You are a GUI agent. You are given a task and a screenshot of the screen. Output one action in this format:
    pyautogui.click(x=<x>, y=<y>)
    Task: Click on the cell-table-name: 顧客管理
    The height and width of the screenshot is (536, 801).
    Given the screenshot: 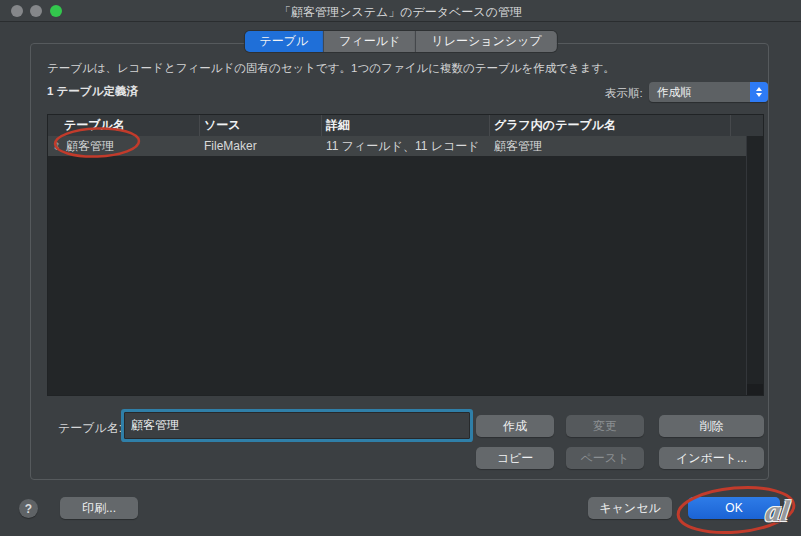 What is the action you would take?
    pyautogui.click(x=90, y=146)
    